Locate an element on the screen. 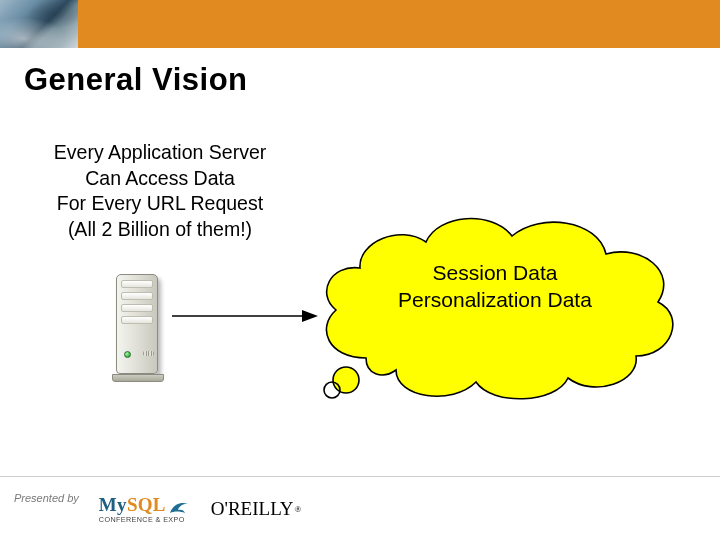 The image size is (720, 540). wave-image-icon is located at coordinates (39, 24).